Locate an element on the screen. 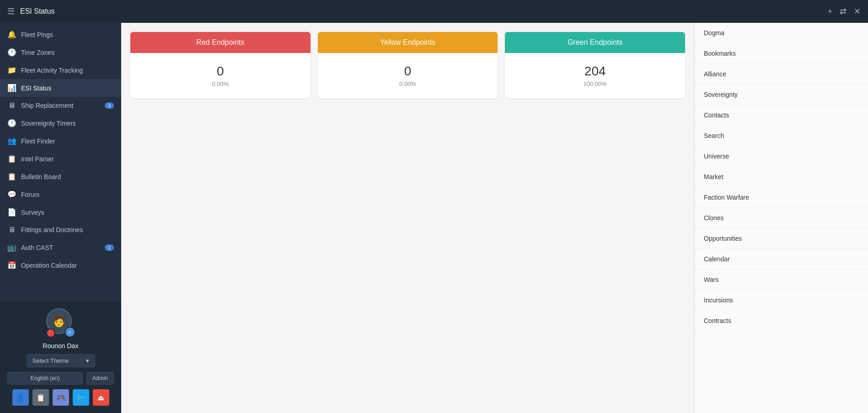 This screenshot has width=868, height=413. surveys-icon: 📄 is located at coordinates (12, 212).